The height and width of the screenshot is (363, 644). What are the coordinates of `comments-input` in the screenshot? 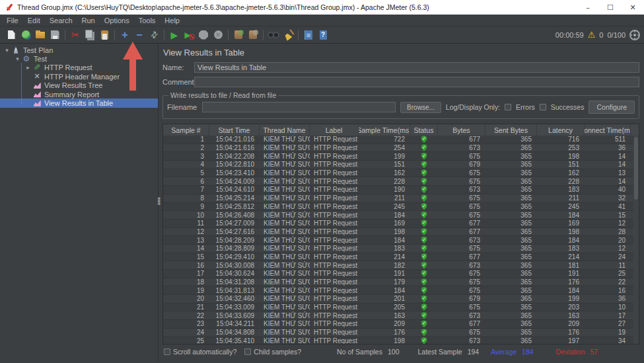 It's located at (417, 82).